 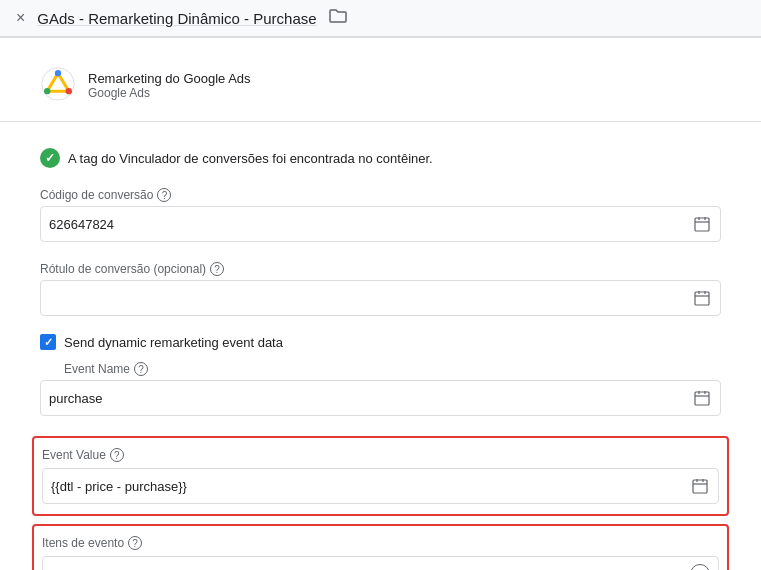 What do you see at coordinates (176, 18) in the screenshot?
I see `window-title: GAds - Remarketing Dinâmico - Purchase` at bounding box center [176, 18].